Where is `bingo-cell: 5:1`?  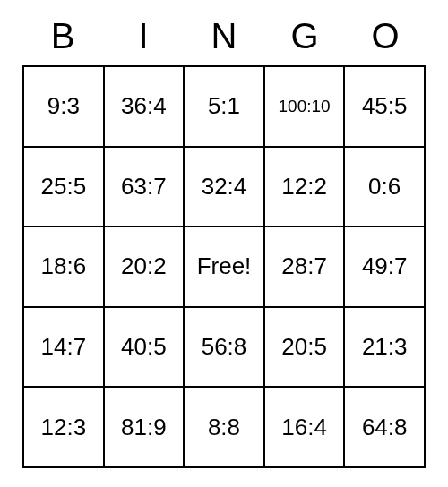
bingo-cell: 5:1 is located at coordinates (224, 107).